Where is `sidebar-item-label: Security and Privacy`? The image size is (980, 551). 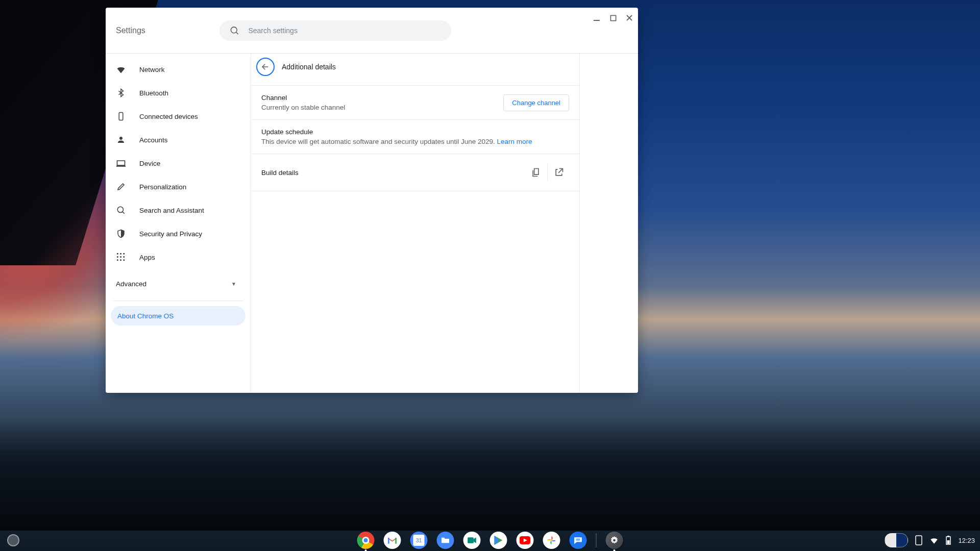
sidebar-item-label: Security and Privacy is located at coordinates (170, 234).